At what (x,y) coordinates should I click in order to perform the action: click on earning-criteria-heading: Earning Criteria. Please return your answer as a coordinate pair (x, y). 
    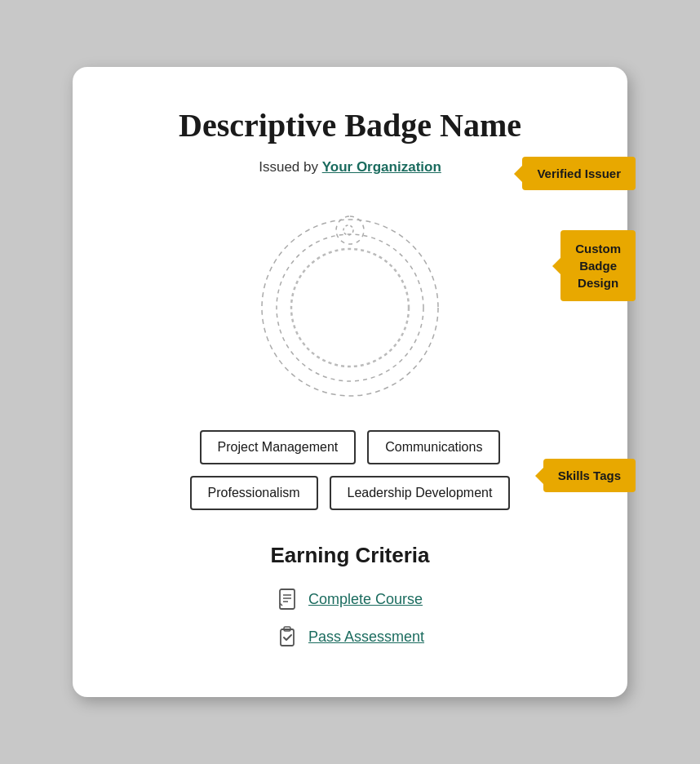
    Looking at the image, I should click on (350, 555).